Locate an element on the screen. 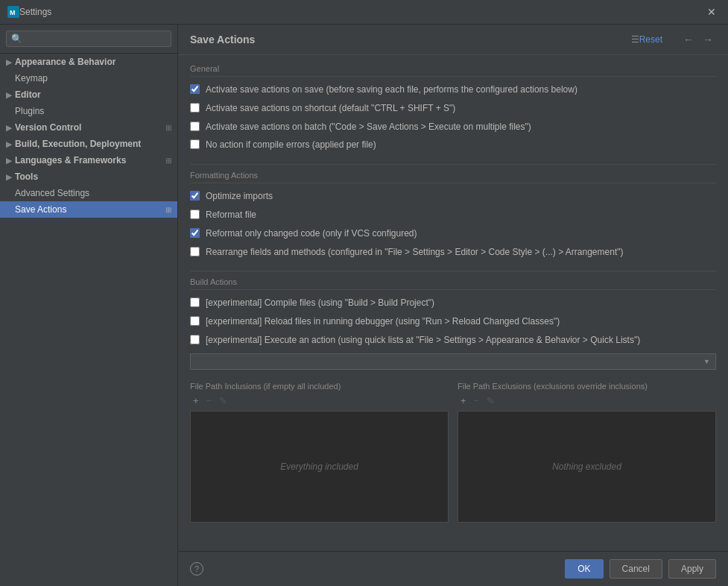 Image resolution: width=728 pixels, height=586 pixels. content-title: Save Actions is located at coordinates (408, 40).